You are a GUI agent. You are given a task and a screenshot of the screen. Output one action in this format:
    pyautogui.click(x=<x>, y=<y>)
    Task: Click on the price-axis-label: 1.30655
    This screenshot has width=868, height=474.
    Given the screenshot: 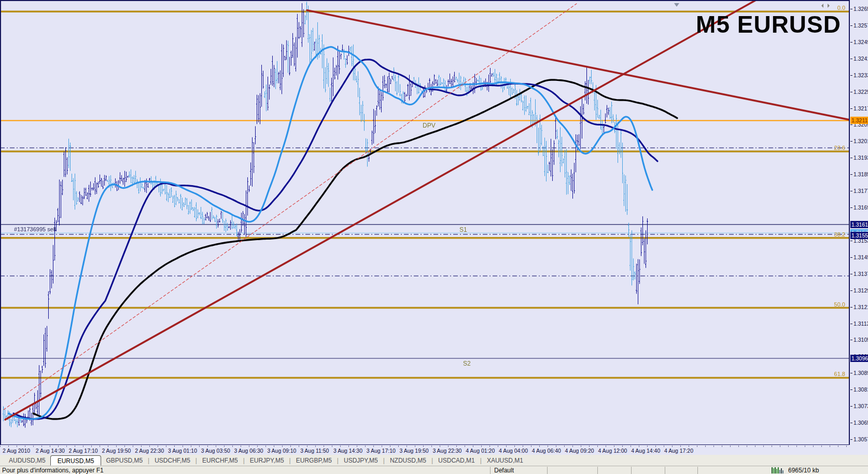 What is the action you would take?
    pyautogui.click(x=861, y=423)
    